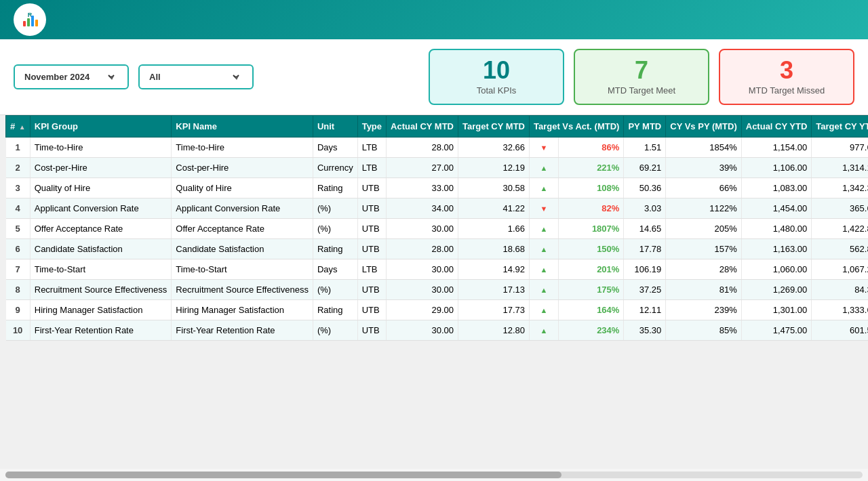 Image resolution: width=868 pixels, height=481 pixels. Describe the element at coordinates (544, 209) in the screenshot. I see `arrow-down-icon: ▼` at that location.